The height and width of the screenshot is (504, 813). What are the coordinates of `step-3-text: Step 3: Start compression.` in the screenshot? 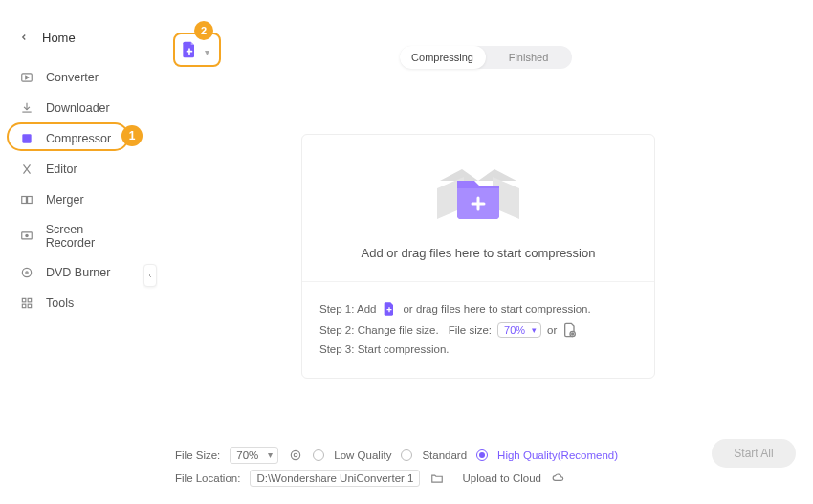 It's located at (385, 349).